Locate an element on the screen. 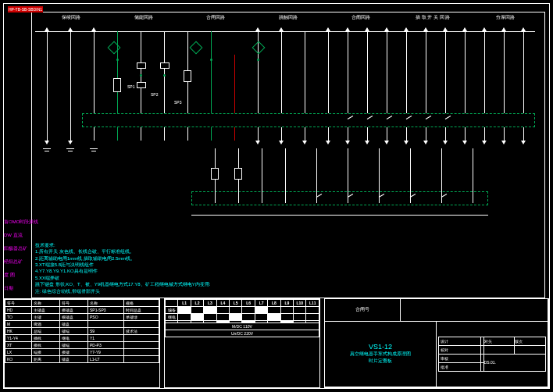  side-label: 日期 is located at coordinates (21, 289).